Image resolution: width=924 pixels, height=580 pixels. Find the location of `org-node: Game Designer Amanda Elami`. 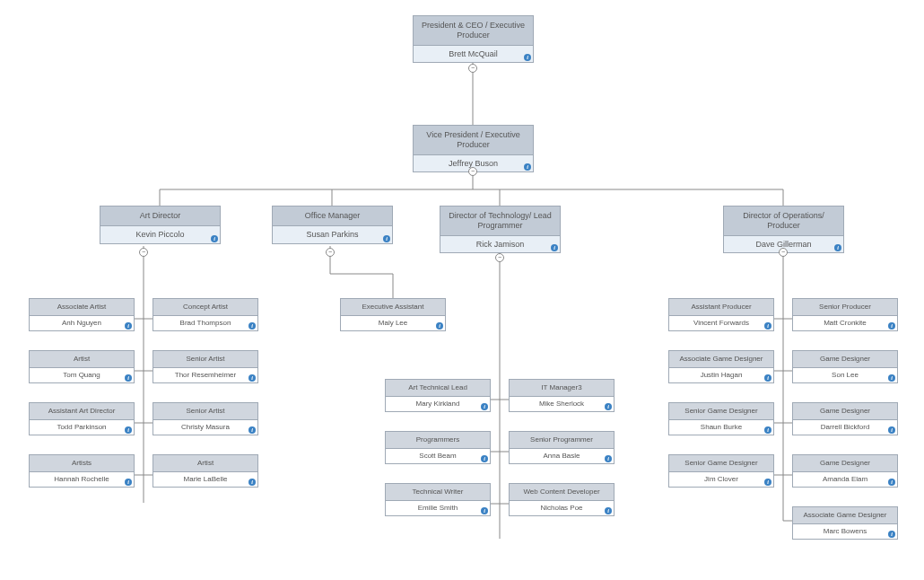

org-node: Game Designer Amanda Elami is located at coordinates (845, 470).